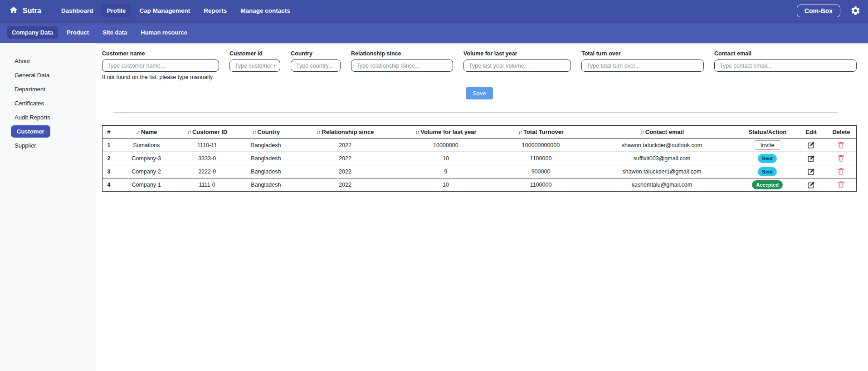 This screenshot has width=868, height=371. Describe the element at coordinates (109, 159) in the screenshot. I see `cell-num: 2` at that location.